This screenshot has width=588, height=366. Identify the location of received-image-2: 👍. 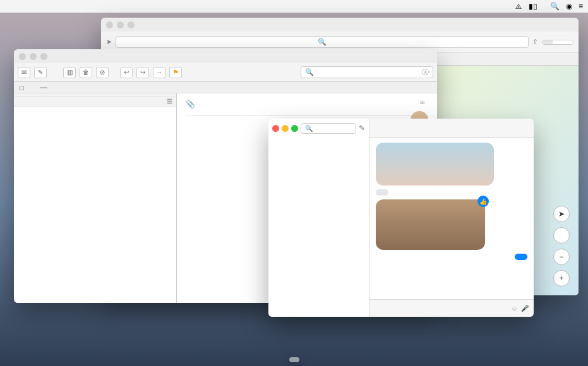
(431, 225).